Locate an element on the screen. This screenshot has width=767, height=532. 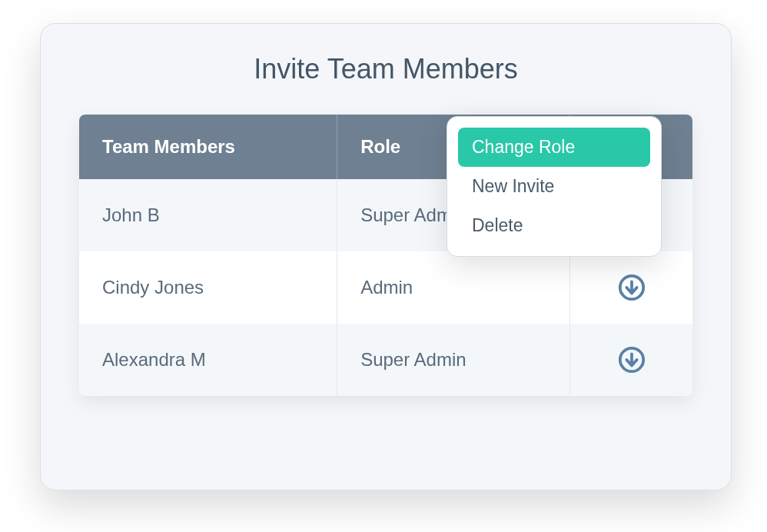
menu-item-delete: Delete is located at coordinates (554, 226).